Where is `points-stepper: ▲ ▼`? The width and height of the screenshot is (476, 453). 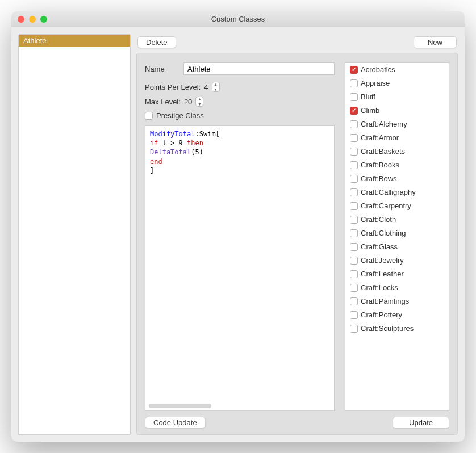 points-stepper: ▲ ▼ is located at coordinates (216, 87).